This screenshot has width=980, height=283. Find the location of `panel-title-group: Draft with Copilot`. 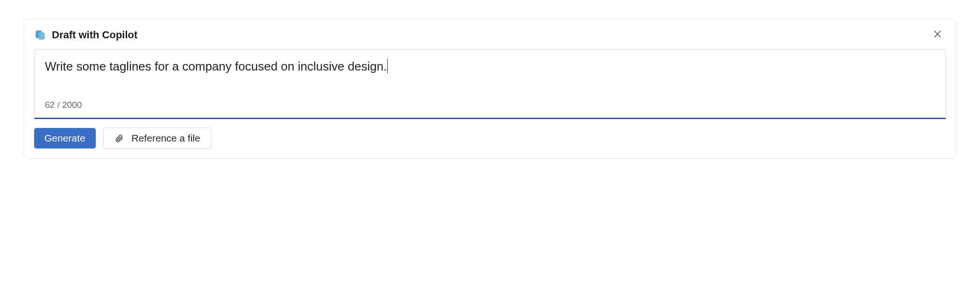

panel-title-group: Draft with Copilot is located at coordinates (86, 35).